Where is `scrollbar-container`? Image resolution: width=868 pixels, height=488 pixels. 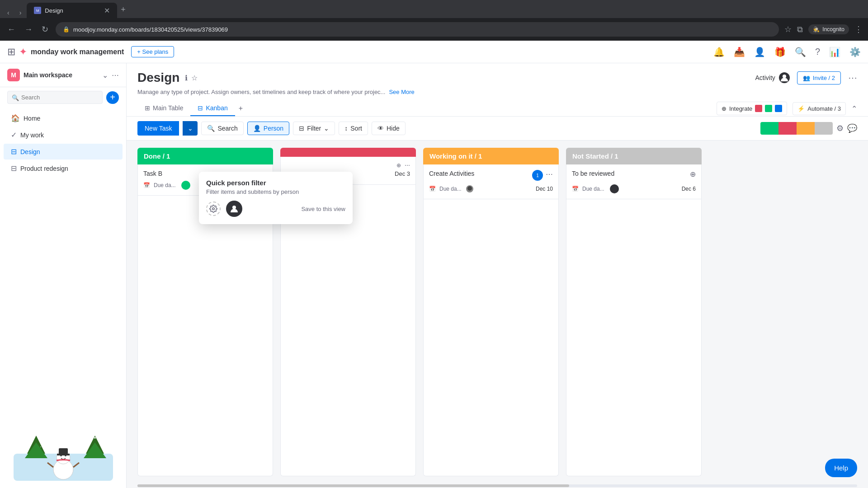 scrollbar-container is located at coordinates (497, 486).